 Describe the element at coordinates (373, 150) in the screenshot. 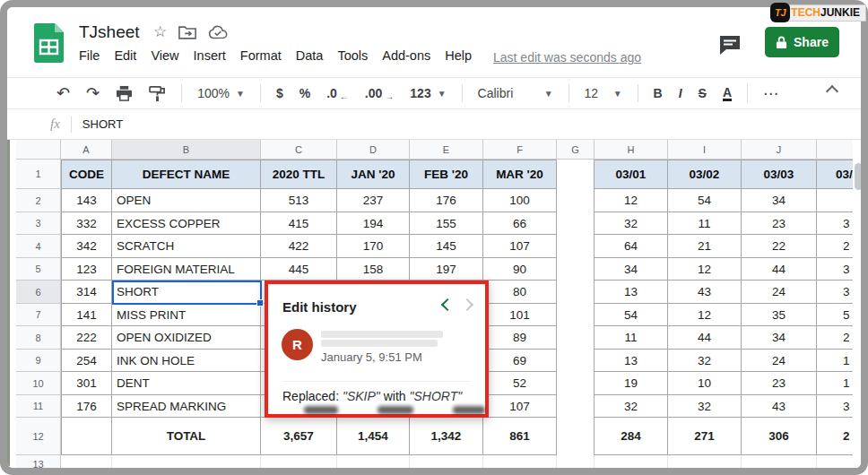

I see `column-header-D: D` at that location.